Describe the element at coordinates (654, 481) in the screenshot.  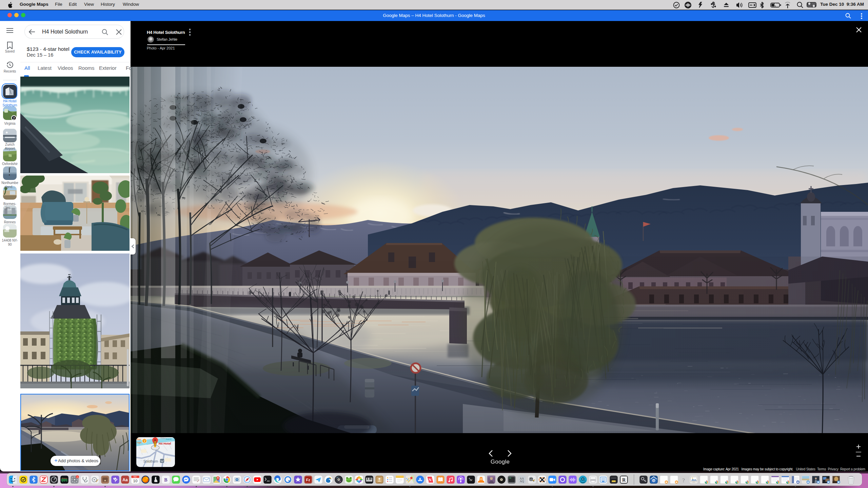
I see `svg-text: G` at that location.